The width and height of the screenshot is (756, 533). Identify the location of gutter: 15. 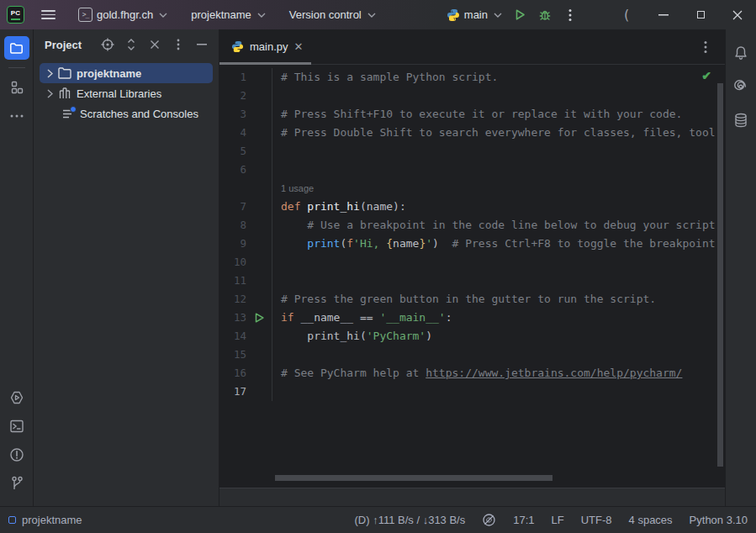
(246, 355).